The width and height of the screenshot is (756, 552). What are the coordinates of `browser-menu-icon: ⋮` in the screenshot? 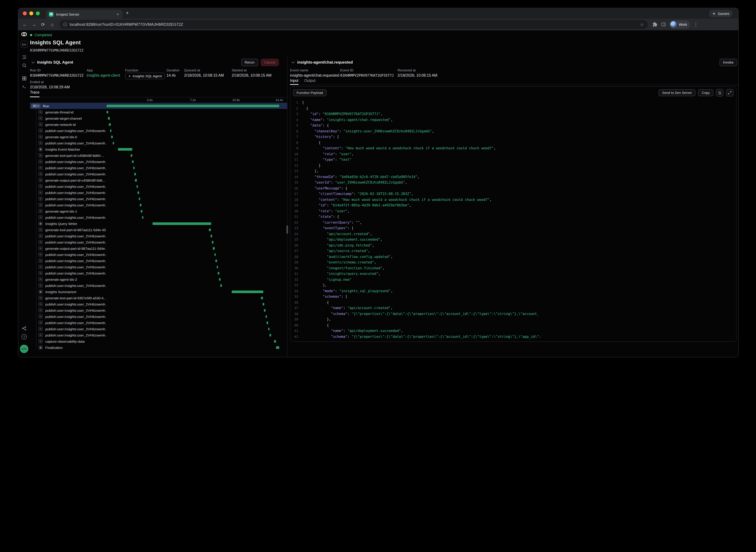 It's located at (696, 24).